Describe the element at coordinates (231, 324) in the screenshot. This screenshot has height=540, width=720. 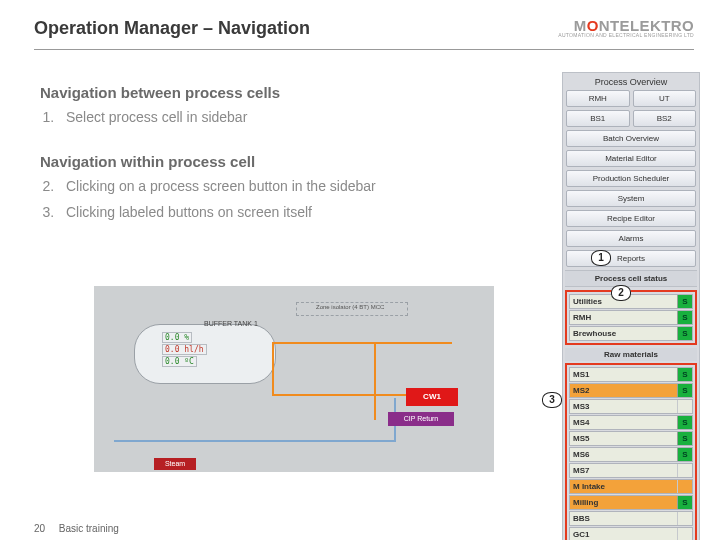
I see `buffer-tank-label: BUFFER TANK 1` at that location.